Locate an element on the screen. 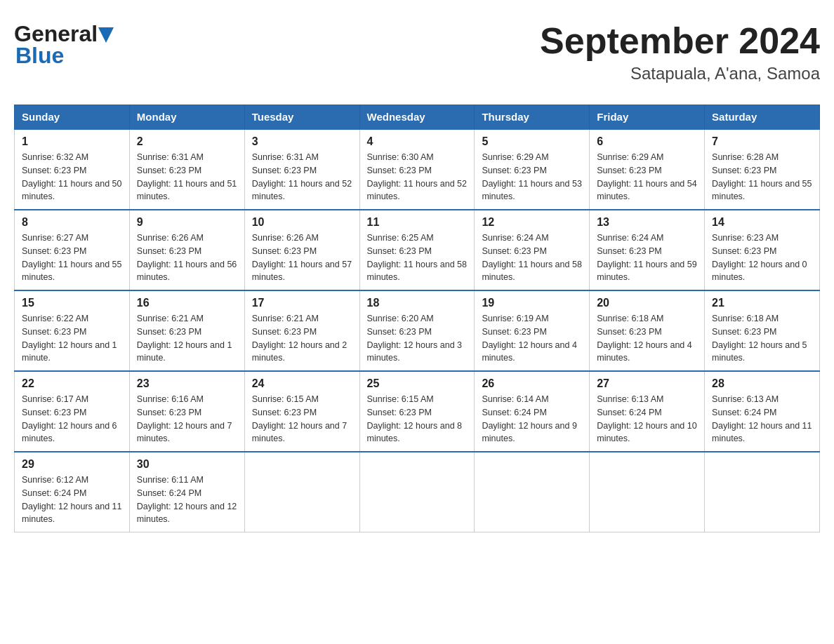  day-info: Sunrise: 6:32 AMSunset: 6:23 PMDaylight:… is located at coordinates (72, 177).